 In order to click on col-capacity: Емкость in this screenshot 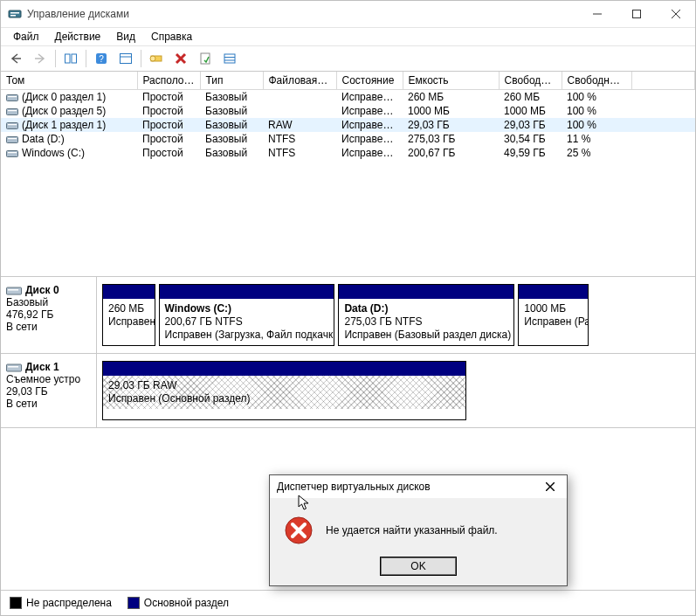, I will do `click(451, 80)`.